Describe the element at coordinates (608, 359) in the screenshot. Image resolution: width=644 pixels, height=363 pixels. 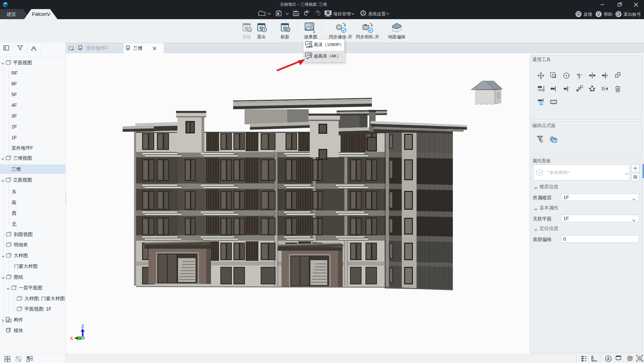
I see `svg-text: A` at that location.